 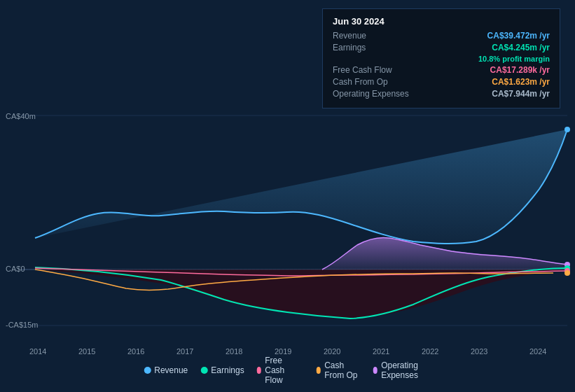 What do you see at coordinates (402, 370) in the screenshot?
I see `legend-opex: Operating Expenses` at bounding box center [402, 370].